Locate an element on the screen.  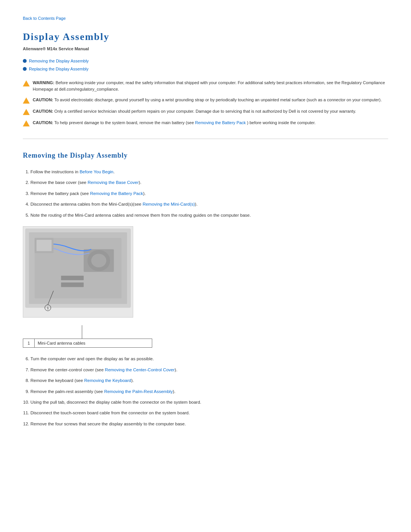
step-1: Follow the instructions in Before You Be… is located at coordinates (209, 172).